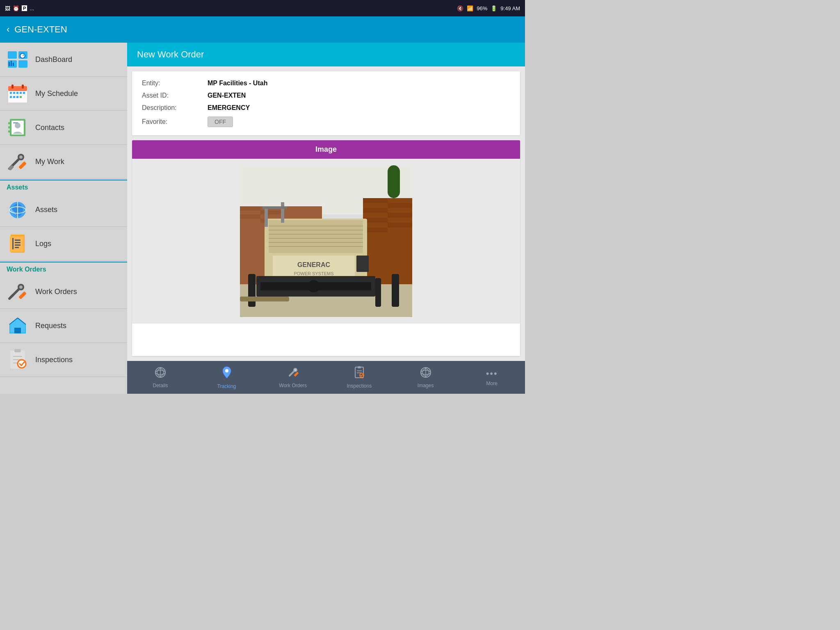  Describe the element at coordinates (326, 55) in the screenshot. I see `work-order-header: New Work Order` at that location.